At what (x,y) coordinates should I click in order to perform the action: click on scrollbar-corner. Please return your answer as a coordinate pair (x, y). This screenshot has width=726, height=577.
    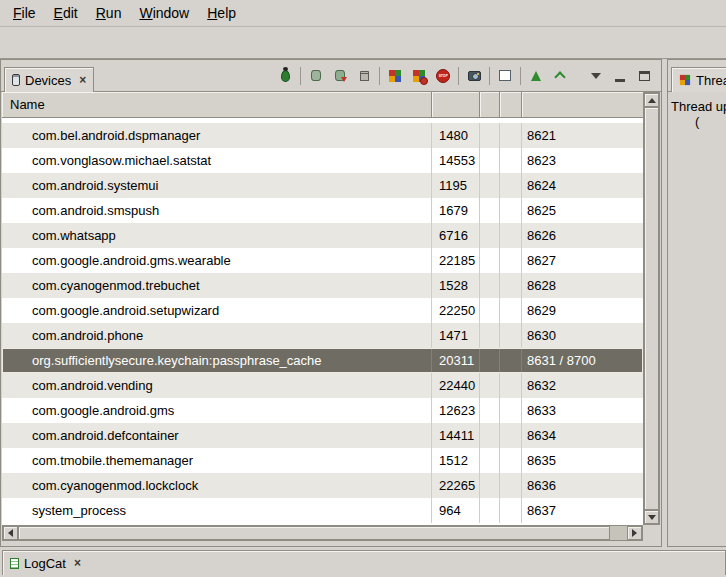
    Looking at the image, I should click on (652, 533).